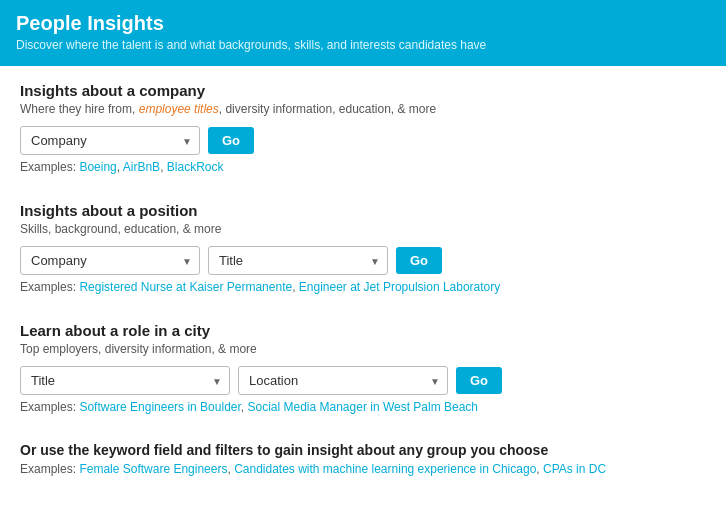 Image resolution: width=726 pixels, height=519 pixels. I want to click on keyword-examples: Examples: Female Software Engineers, Can…, so click(363, 469).